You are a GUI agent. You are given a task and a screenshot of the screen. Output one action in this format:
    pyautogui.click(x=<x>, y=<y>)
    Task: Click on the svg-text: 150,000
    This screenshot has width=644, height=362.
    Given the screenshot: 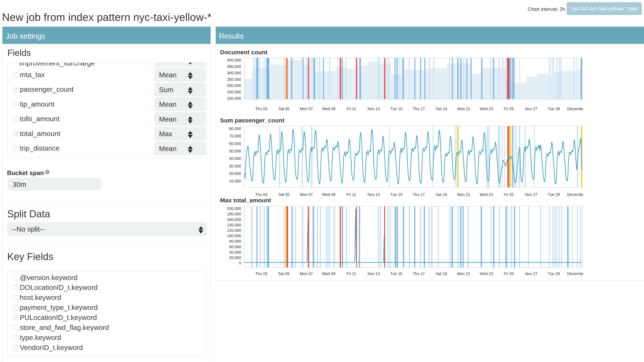 What is the action you would take?
    pyautogui.click(x=234, y=92)
    